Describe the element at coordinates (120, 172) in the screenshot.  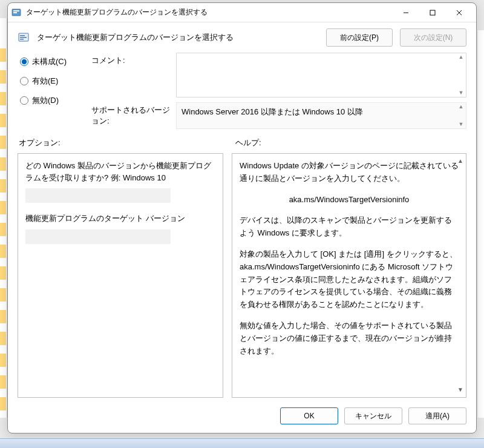
I see `option-product-label: どの Windows 製品のバージョンから機能更新プログラムを受け取りますか? …` at that location.